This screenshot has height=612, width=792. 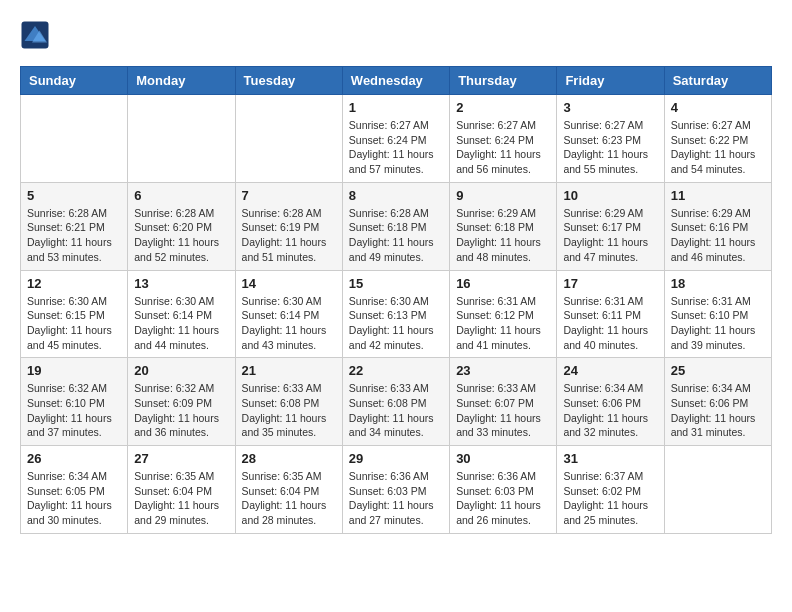 I want to click on calendar-cell: 31Sunrise: 6:37 AM Sunset: 6:02 PM Dayli…, so click(x=610, y=490).